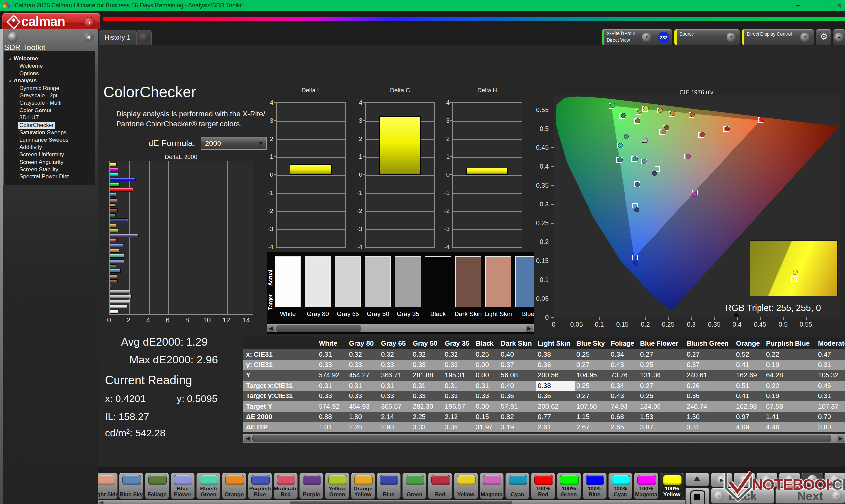 The height and width of the screenshot is (504, 845). What do you see at coordinates (662, 386) in the screenshot?
I see `table-cell: 0.27` at bounding box center [662, 386].